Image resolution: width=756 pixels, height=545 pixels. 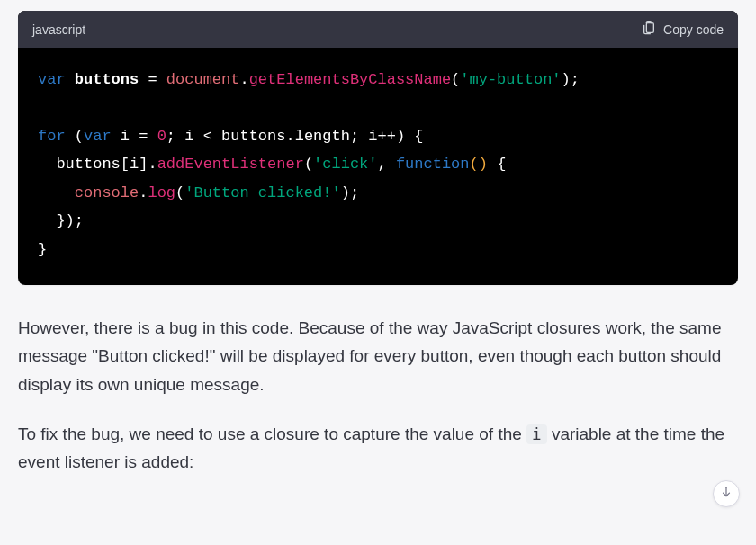 I want to click on keyword-var: var, so click(x=52, y=79).